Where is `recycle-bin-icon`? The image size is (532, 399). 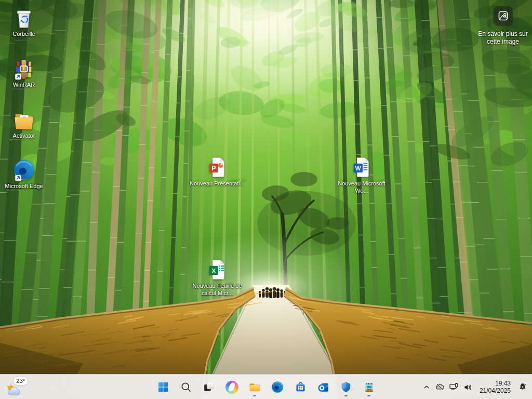
recycle-bin-icon is located at coordinates (24, 18).